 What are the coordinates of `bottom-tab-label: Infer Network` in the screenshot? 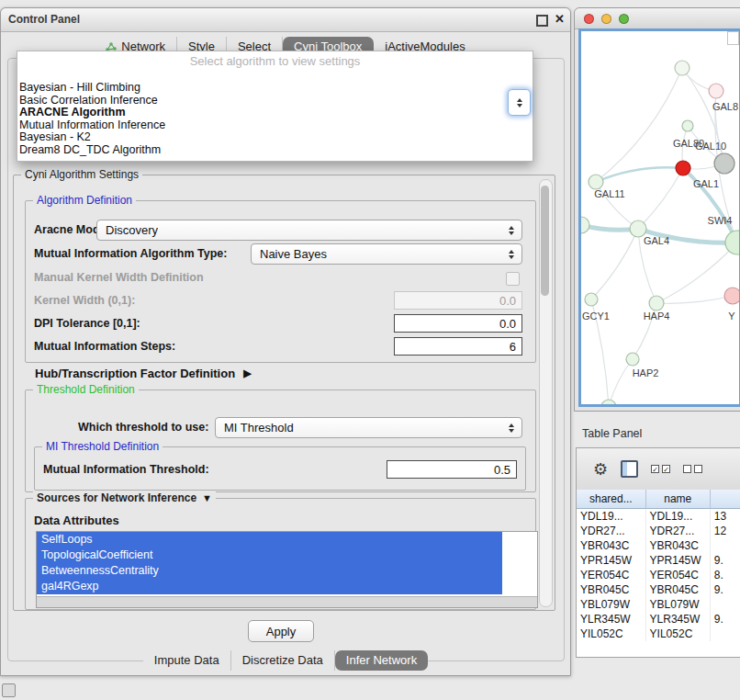 It's located at (382, 660).